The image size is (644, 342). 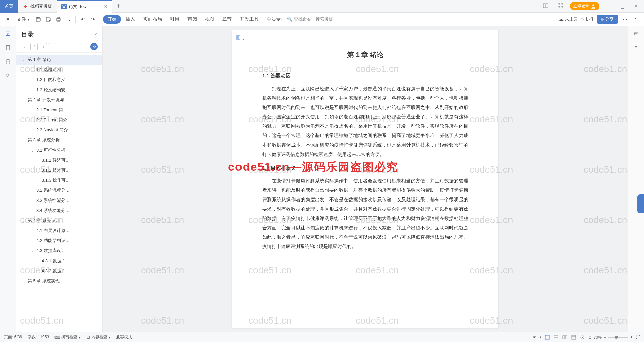 I want to click on spell-check: ⌨拼写检查 ▾, so click(x=68, y=337).